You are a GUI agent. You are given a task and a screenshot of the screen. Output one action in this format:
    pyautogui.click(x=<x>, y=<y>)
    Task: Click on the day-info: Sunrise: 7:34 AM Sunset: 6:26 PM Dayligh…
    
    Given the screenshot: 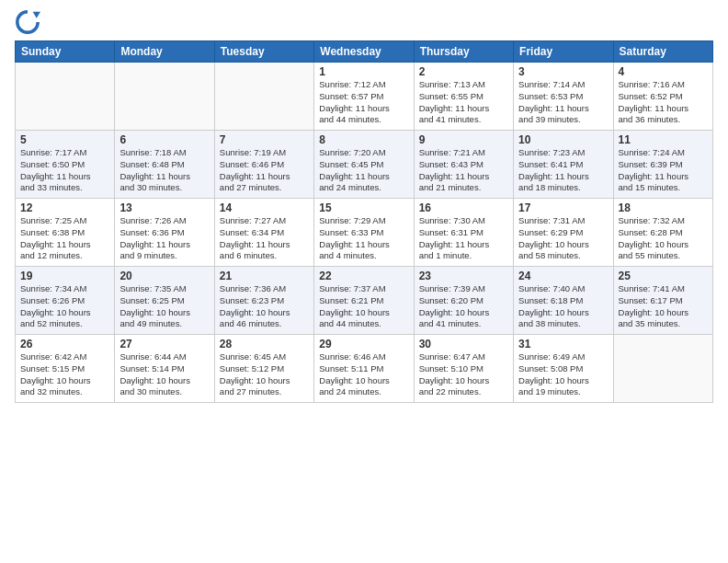 What is the action you would take?
    pyautogui.click(x=64, y=307)
    